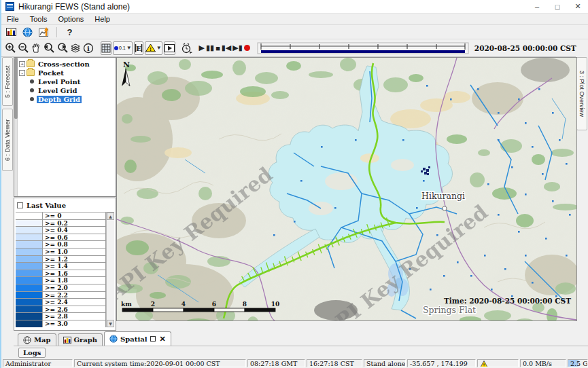 This screenshot has height=368, width=588. I want to click on legend-row: >= 1.2, so click(61, 259).